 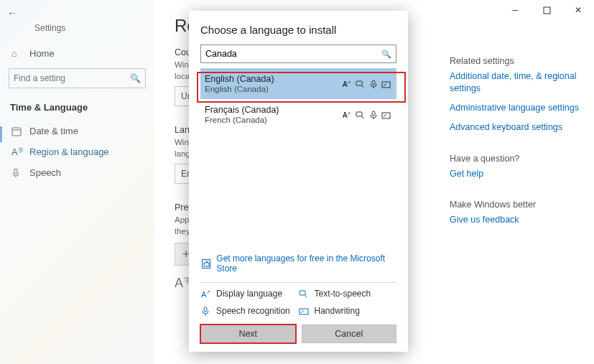 I want to click on link-admin-language: Administrative language settings, so click(x=517, y=108).